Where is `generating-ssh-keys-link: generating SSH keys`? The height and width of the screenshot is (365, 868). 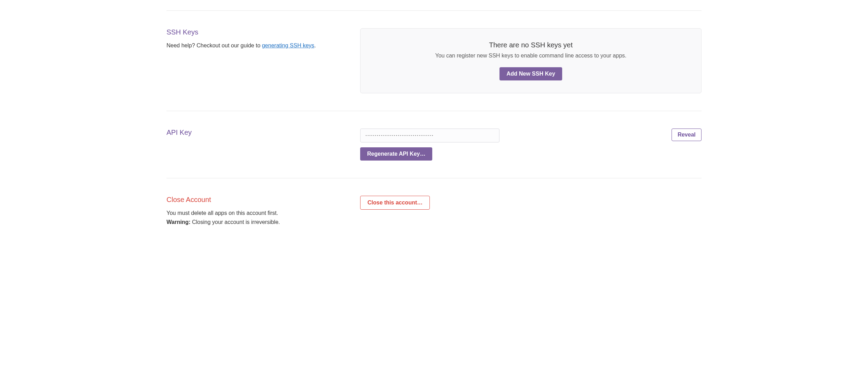
generating-ssh-keys-link: generating SSH keys is located at coordinates (288, 45).